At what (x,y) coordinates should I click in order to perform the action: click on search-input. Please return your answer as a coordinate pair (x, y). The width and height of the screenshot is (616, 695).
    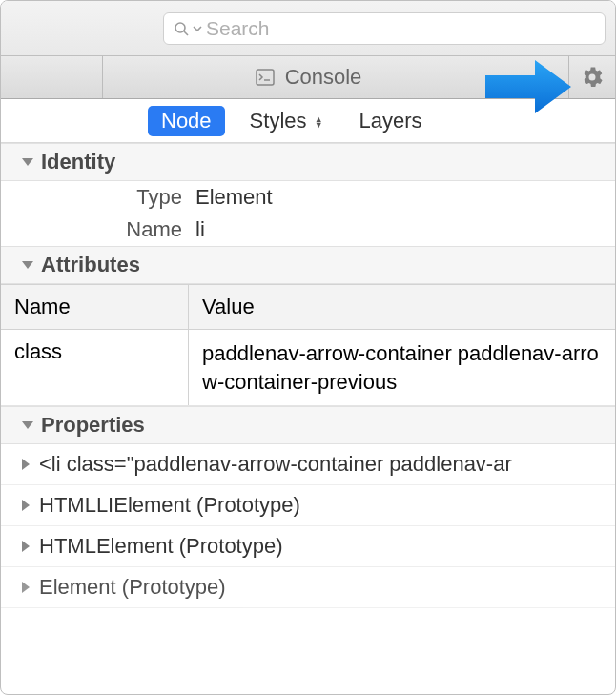
    Looking at the image, I should click on (400, 29).